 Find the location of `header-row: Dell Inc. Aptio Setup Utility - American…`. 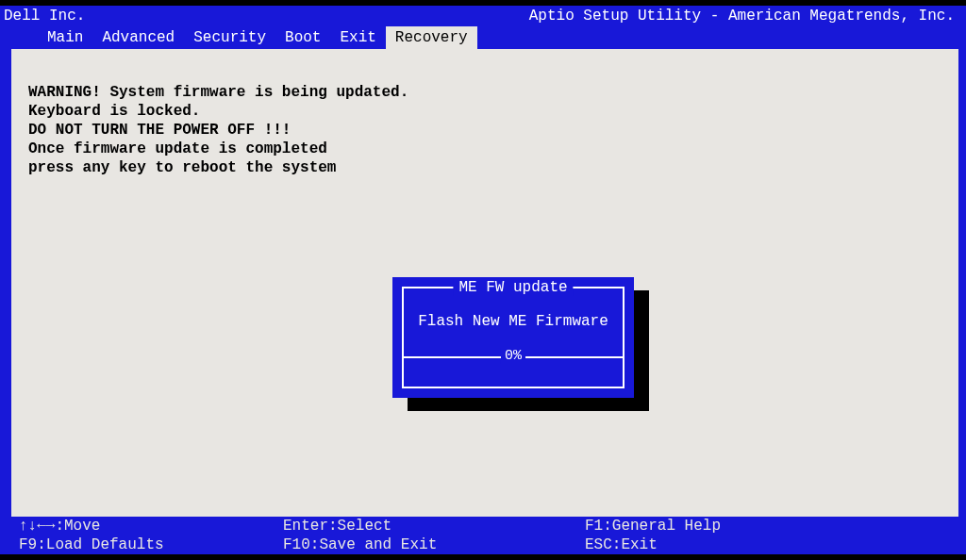

header-row: Dell Inc. Aptio Setup Utility - American… is located at coordinates (483, 16).